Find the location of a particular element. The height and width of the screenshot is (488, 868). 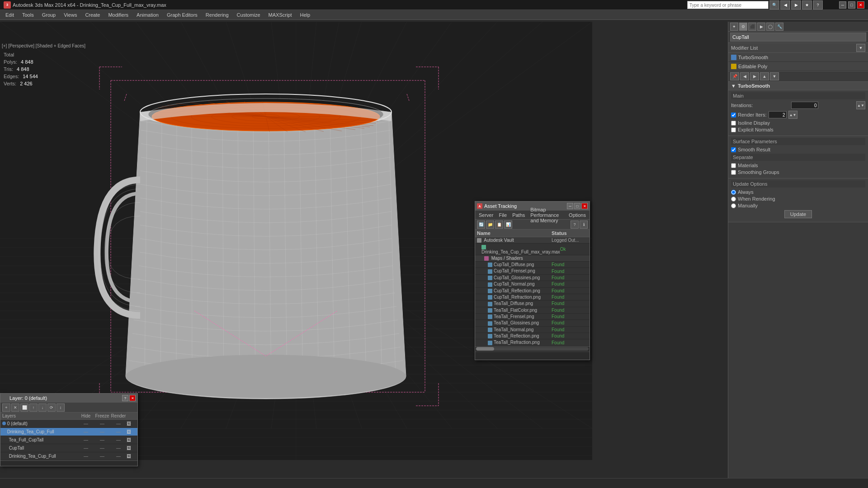

utilities-btn: 🔧 is located at coordinates (779, 27).